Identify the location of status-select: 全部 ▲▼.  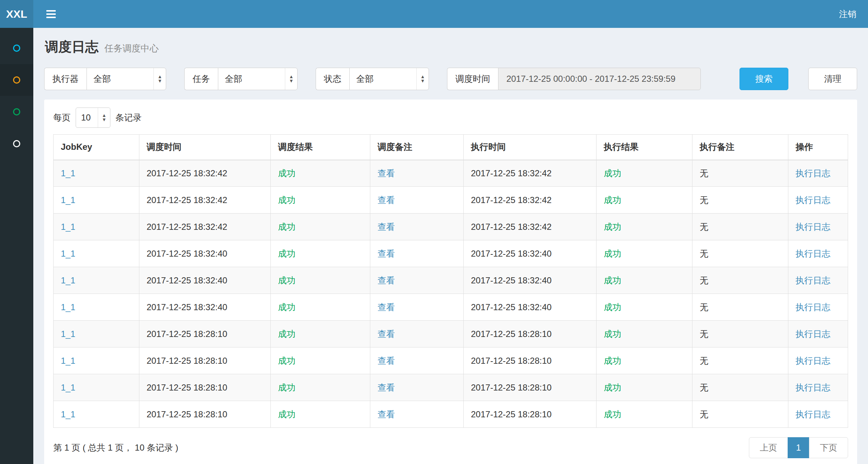
(389, 79).